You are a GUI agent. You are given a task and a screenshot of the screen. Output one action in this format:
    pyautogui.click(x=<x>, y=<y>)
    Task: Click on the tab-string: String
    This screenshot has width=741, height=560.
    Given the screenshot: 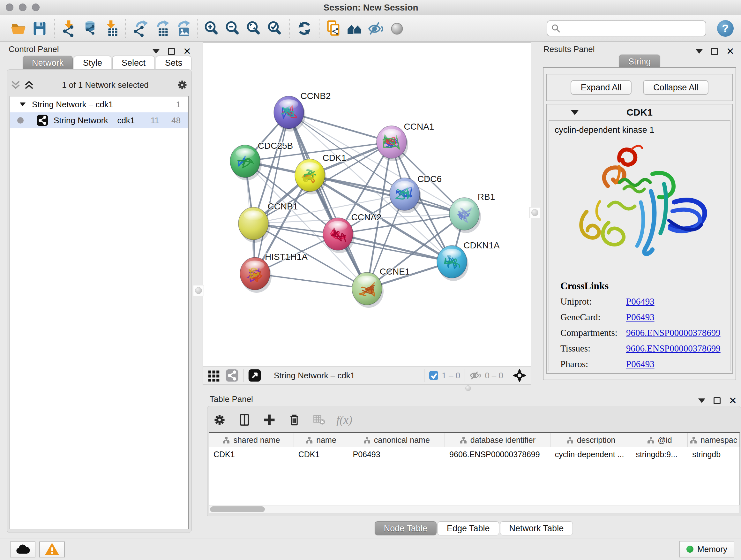 What is the action you would take?
    pyautogui.click(x=640, y=62)
    